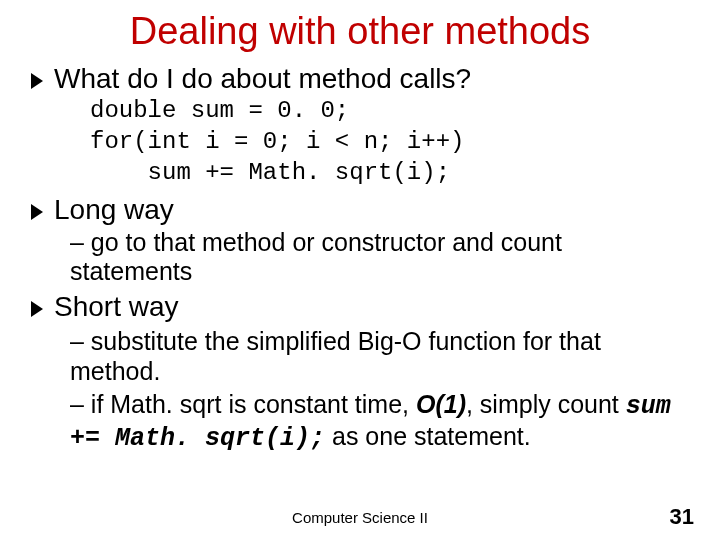 The width and height of the screenshot is (720, 540). What do you see at coordinates (380, 356) in the screenshot?
I see `sub-3a: – substitute the simplified Big-O functi…` at bounding box center [380, 356].